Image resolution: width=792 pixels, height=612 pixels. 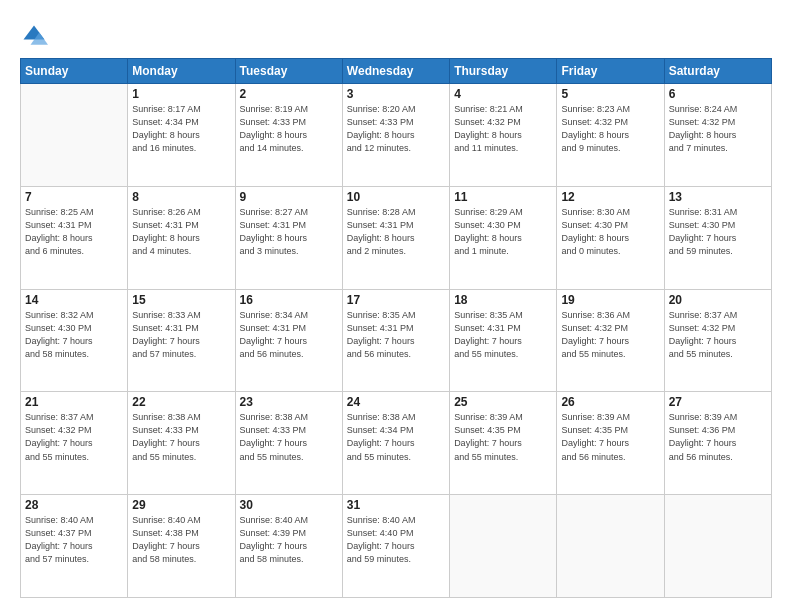 What do you see at coordinates (610, 72) in the screenshot?
I see `calendar-header-friday: Friday` at bounding box center [610, 72].